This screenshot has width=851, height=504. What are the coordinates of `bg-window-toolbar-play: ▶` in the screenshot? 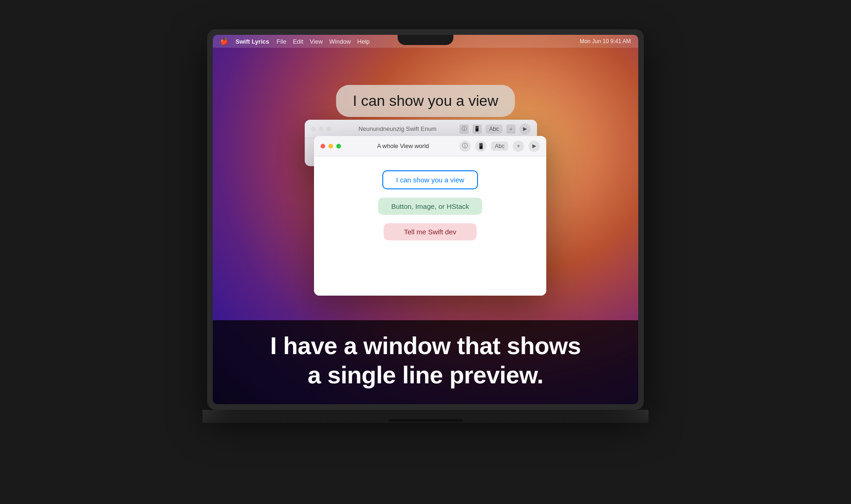 It's located at (525, 129).